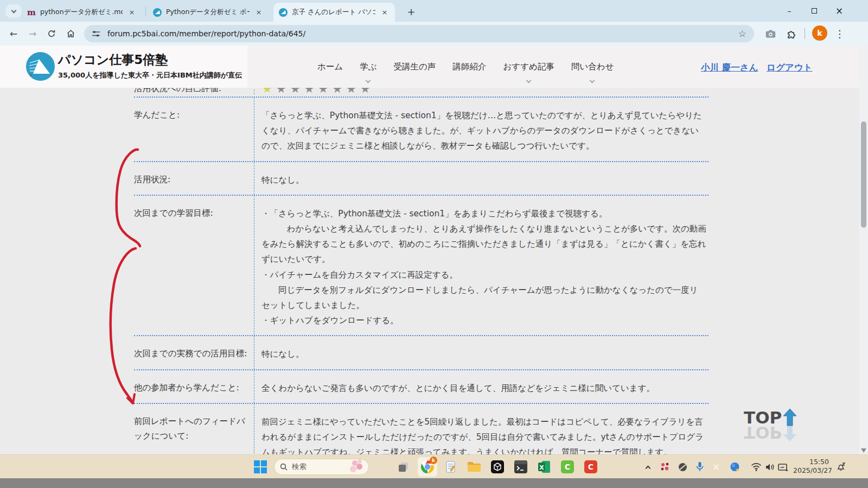  Describe the element at coordinates (735, 467) in the screenshot. I see `tray-globe-button` at that location.